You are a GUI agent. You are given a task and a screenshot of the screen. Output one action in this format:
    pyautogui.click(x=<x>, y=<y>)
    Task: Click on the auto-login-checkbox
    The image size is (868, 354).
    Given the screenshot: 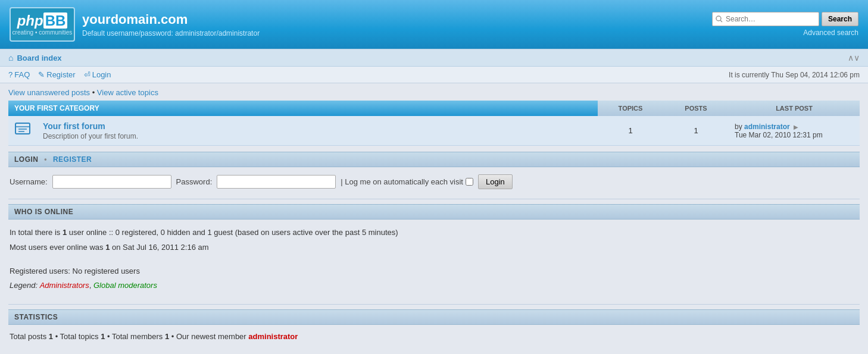 What is the action you would take?
    pyautogui.click(x=469, y=182)
    